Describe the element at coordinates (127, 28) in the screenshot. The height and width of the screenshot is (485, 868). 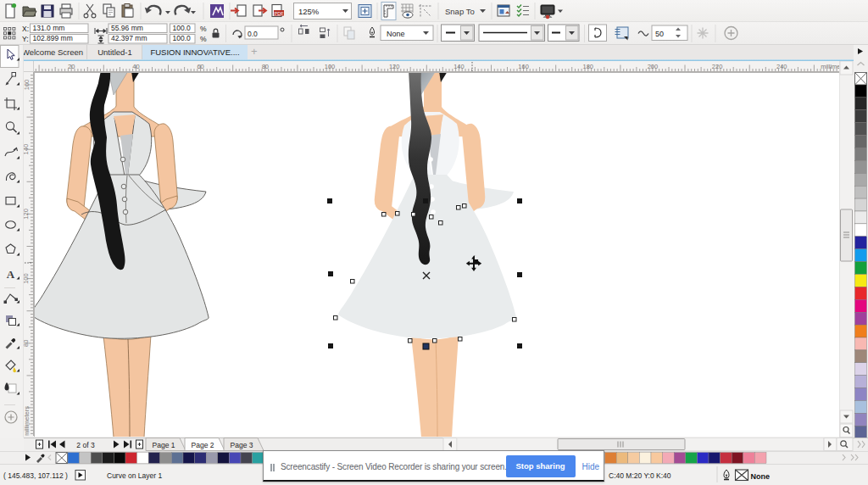
I see `svg-text: 55.96 mm` at that location.